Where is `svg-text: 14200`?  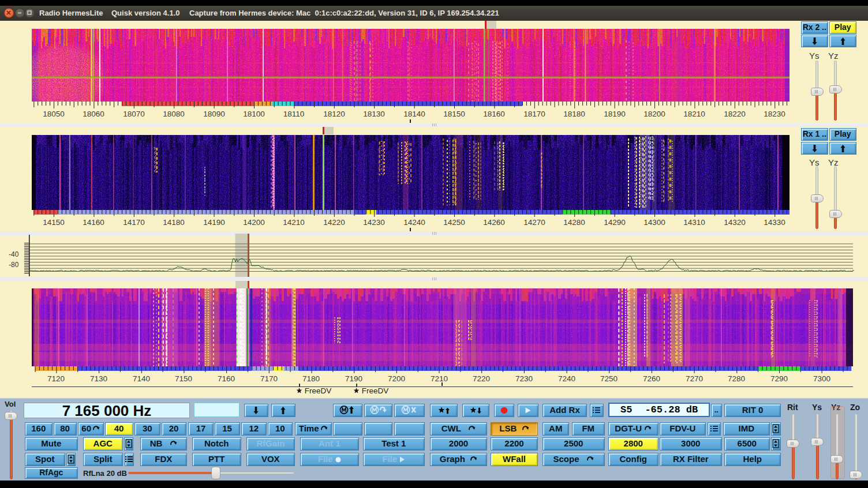
svg-text: 14200 is located at coordinates (254, 223).